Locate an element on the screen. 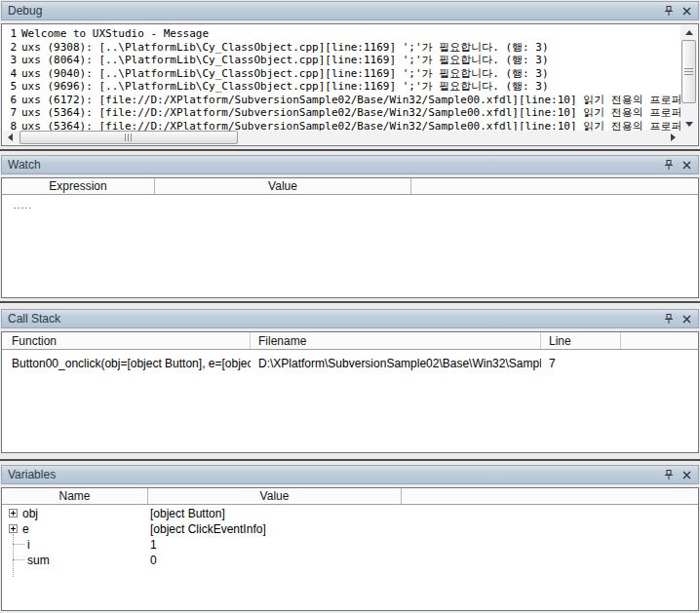  line-text: Welcome to UXStudio - Message is located at coordinates (115, 34).